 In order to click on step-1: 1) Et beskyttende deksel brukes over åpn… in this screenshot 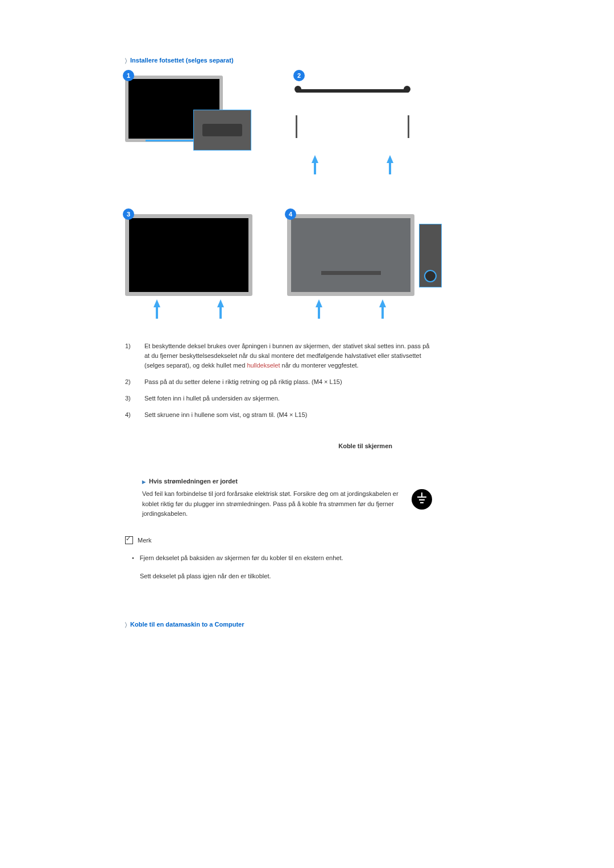, I will do `click(279, 356)`.